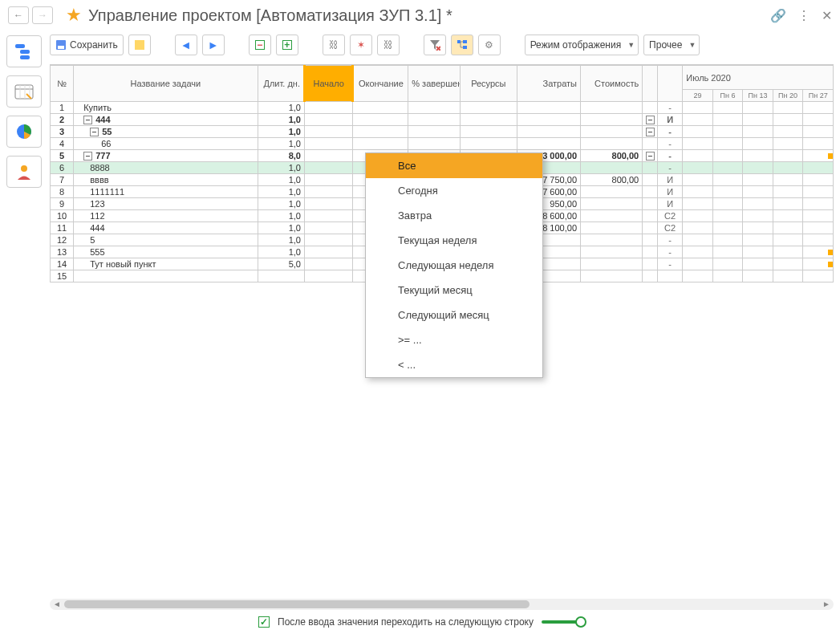 Image resolution: width=840 pixels, height=634 pixels. What do you see at coordinates (186, 45) in the screenshot?
I see `arrow-left-button: ◄` at bounding box center [186, 45].